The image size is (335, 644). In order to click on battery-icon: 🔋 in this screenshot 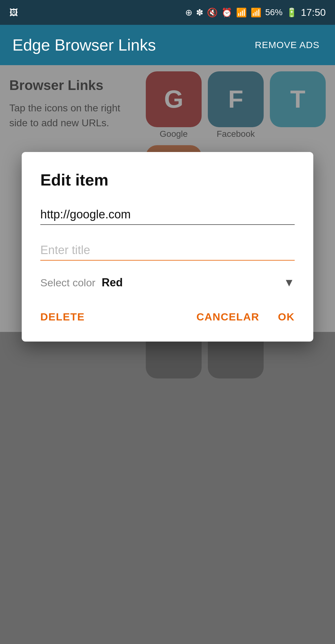, I will do `click(292, 12)`.